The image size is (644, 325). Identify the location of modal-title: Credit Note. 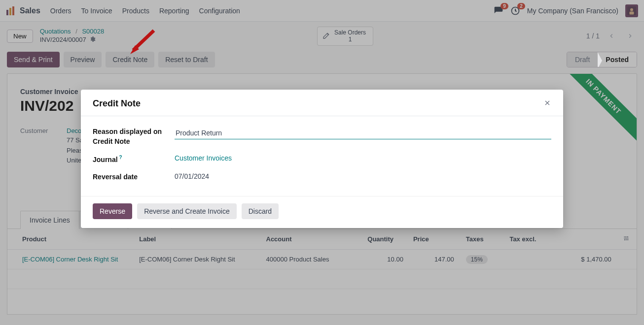
(116, 103).